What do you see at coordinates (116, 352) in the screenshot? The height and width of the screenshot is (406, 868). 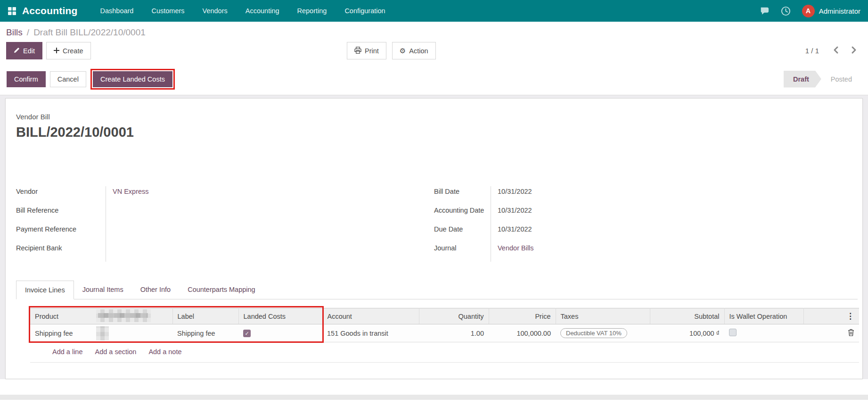 I see `add-a-section-link: Add a section` at bounding box center [116, 352].